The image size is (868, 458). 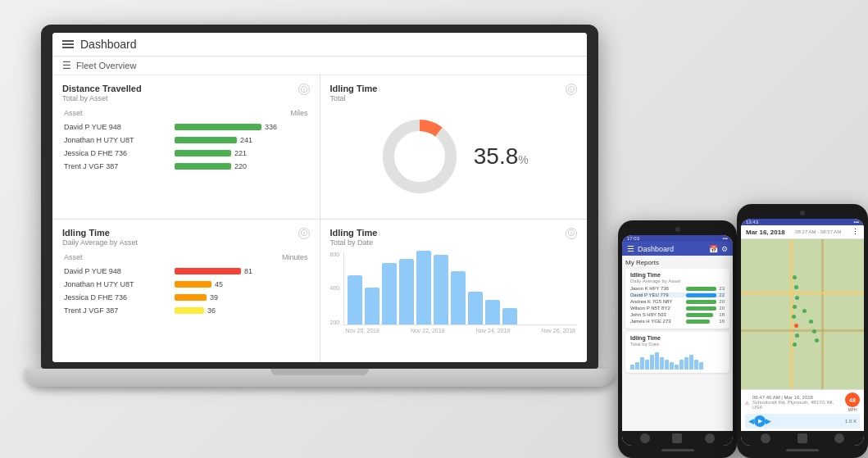 I want to click on idling-date-subtitle: Total by Date, so click(x=354, y=243).